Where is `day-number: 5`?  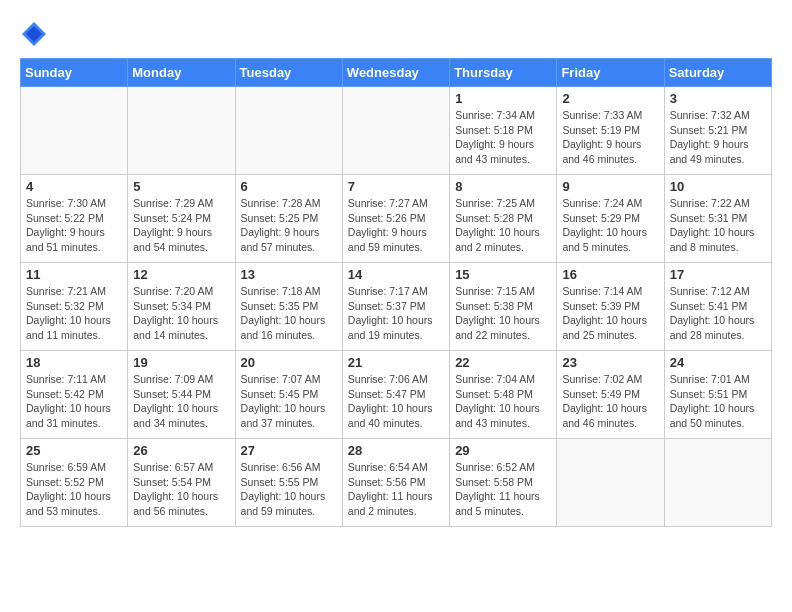 day-number: 5 is located at coordinates (181, 186).